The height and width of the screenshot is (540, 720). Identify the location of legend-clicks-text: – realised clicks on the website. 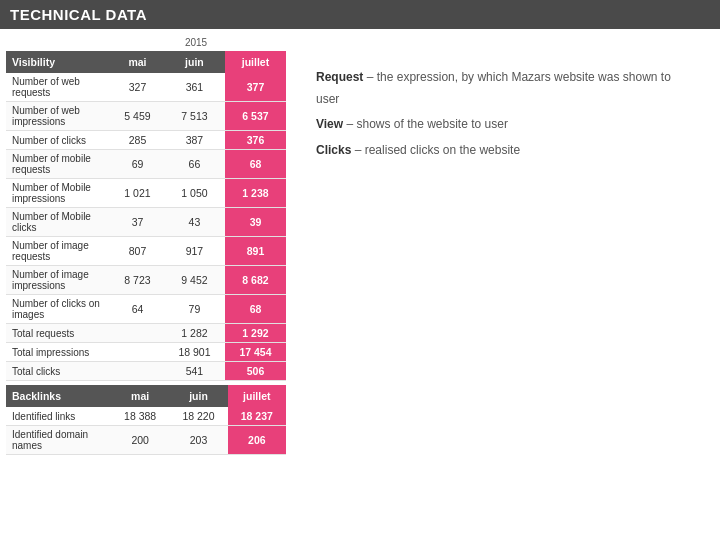
(436, 150).